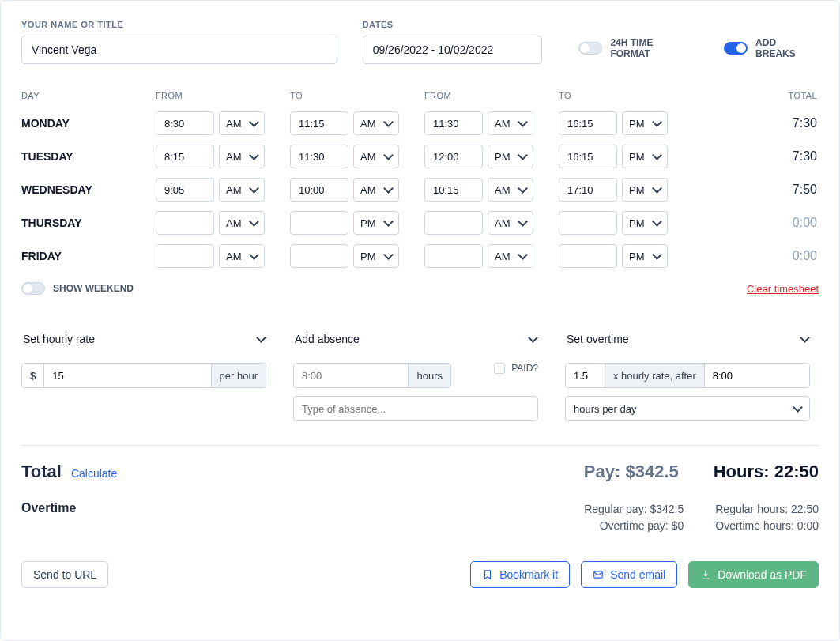 The width and height of the screenshot is (840, 641). What do you see at coordinates (585, 376) in the screenshot?
I see `overtime-mult-input` at bounding box center [585, 376].